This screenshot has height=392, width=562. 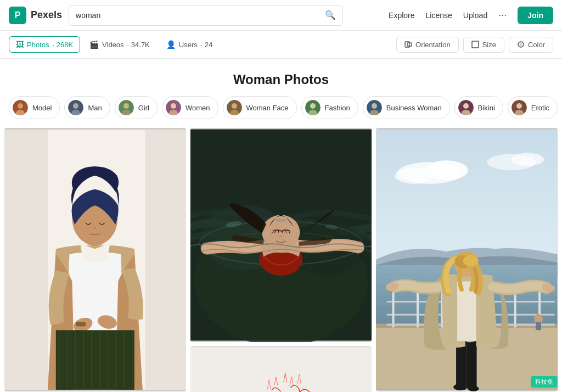 I want to click on orientation-label: Orientation, so click(x=433, y=45).